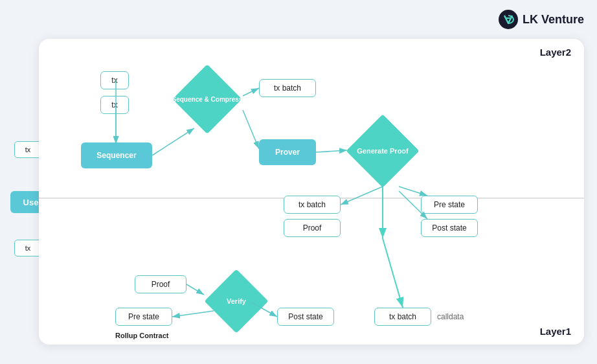  I want to click on generate-proof-container: Generate Proof, so click(383, 151).